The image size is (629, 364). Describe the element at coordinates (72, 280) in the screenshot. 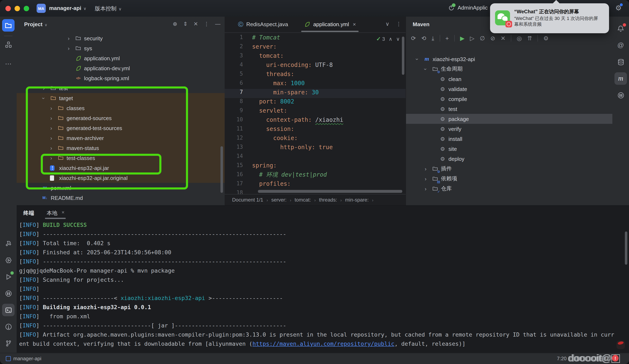

I see `terminal-line: [INFO] Scanning for projects...` at that location.